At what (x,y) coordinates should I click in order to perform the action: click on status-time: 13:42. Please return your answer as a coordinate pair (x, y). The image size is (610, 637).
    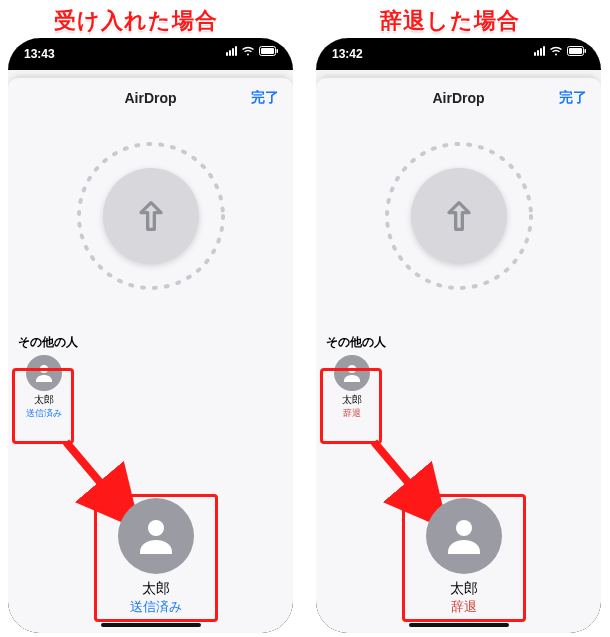
    Looking at the image, I should click on (348, 54).